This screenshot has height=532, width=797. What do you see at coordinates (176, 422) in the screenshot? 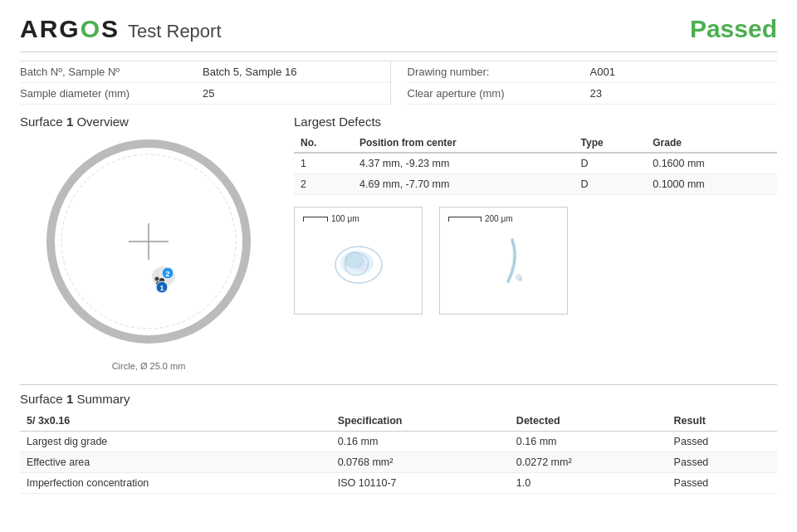
I see `sum-col-spec-code: 5/ 3x0.16` at bounding box center [176, 422].